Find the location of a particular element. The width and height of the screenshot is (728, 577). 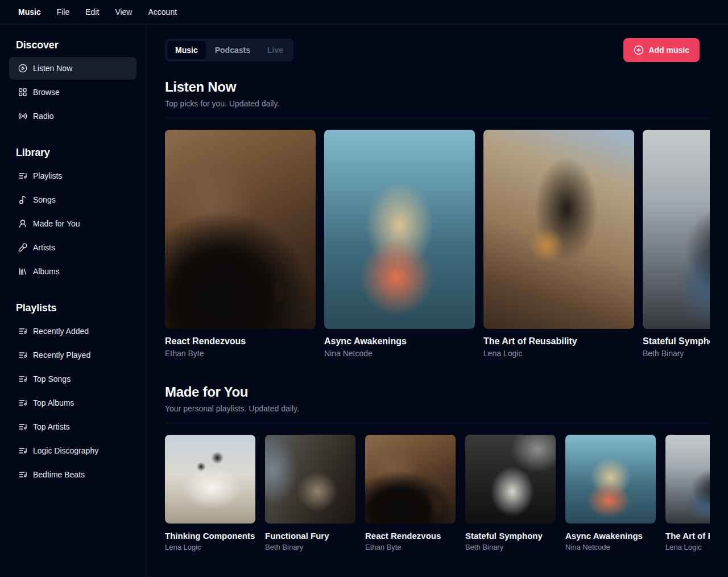

sidebar-item-playlists: Playlists is located at coordinates (73, 176).